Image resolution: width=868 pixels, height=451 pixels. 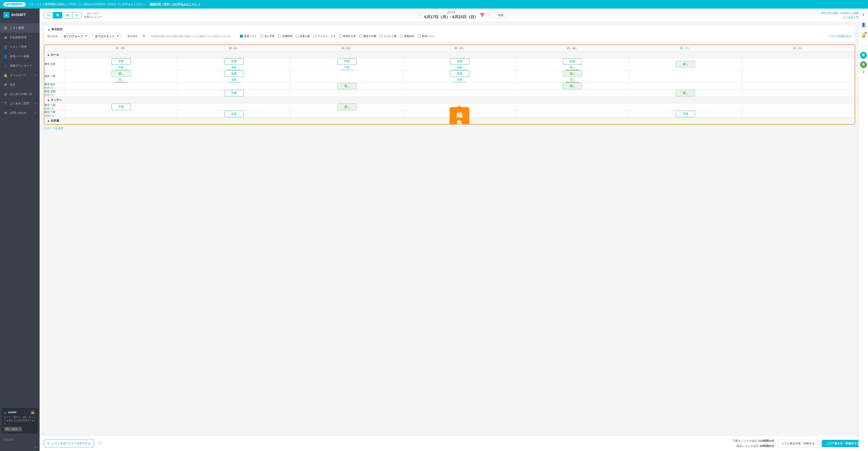 I want to click on assist-button: ⟳ シフト作成アシストを実行する, so click(x=69, y=444).